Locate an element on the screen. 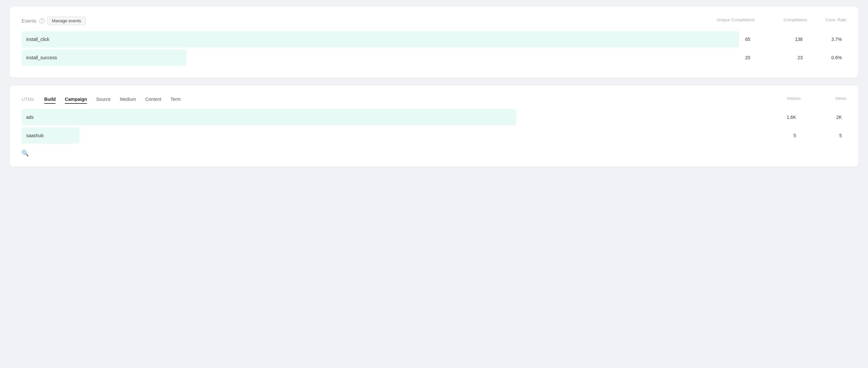 This screenshot has width=868, height=368. events-col-headers: Unique Completions Completions Conv. Rat… is located at coordinates (768, 20).